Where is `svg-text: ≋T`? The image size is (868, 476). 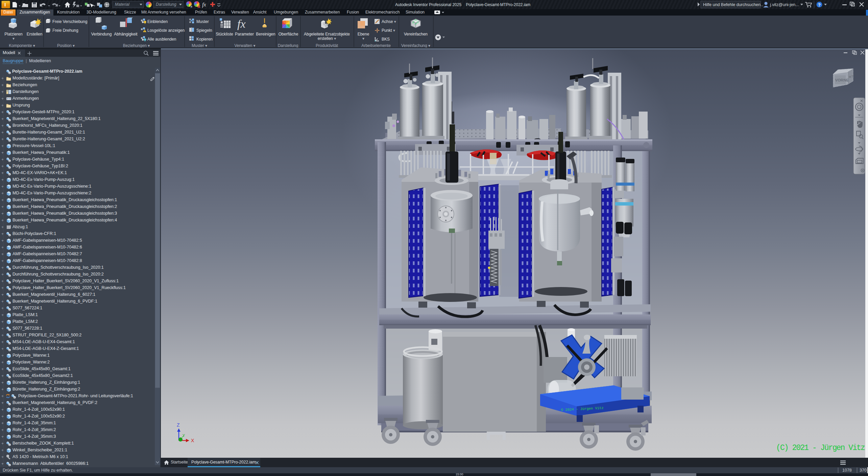 svg-text: ≋T is located at coordinates (851, 77).